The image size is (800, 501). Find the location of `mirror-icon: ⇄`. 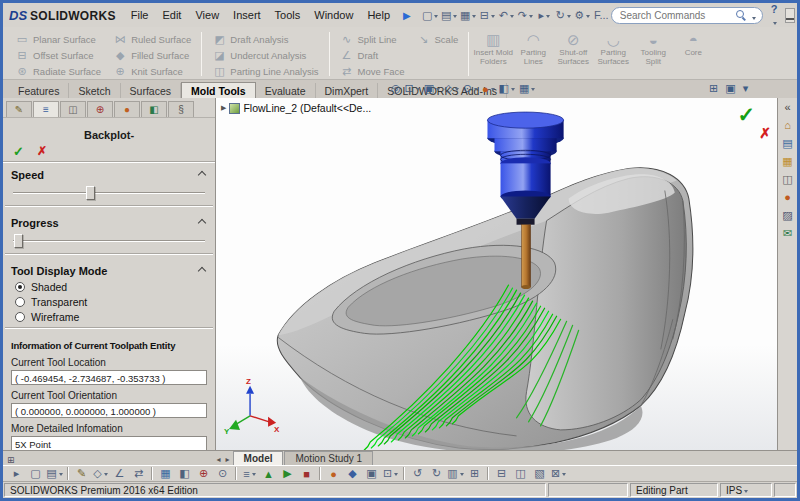

mirror-icon: ⇄ is located at coordinates (138, 474).